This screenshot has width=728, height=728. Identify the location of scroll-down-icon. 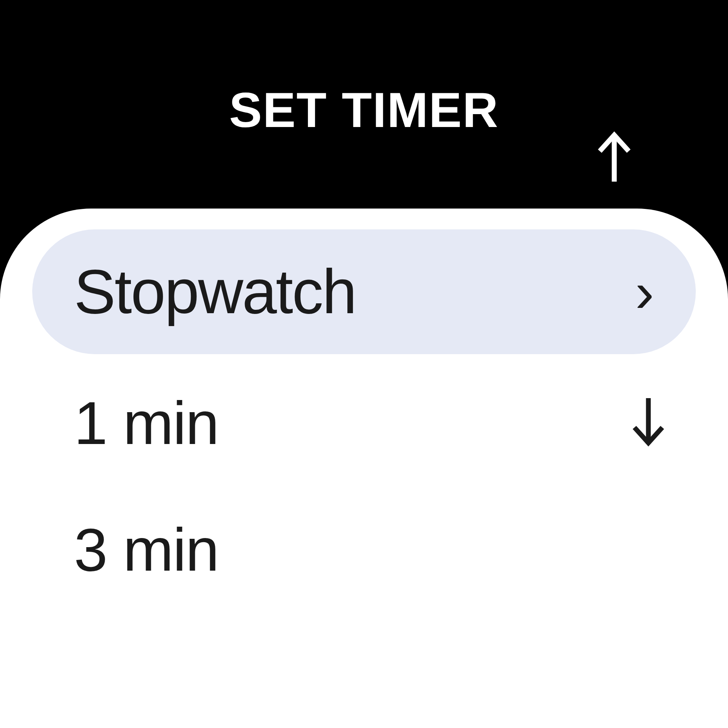
(648, 423).